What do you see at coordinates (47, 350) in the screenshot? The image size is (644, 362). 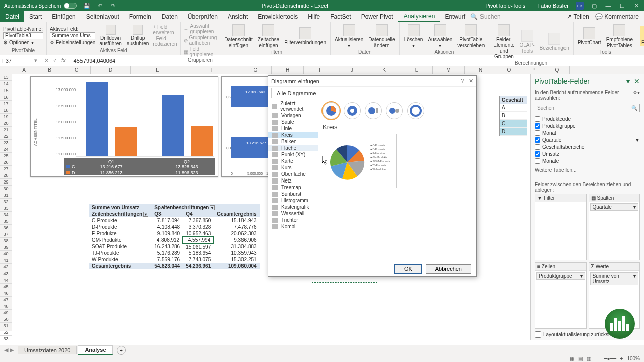 I see `sheet-tab-data: Umsatzdaten 2020` at bounding box center [47, 350].